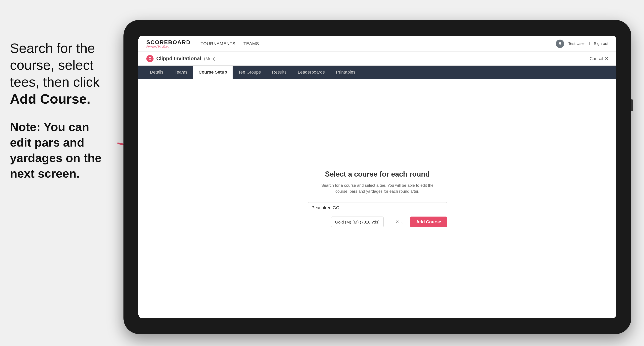  What do you see at coordinates (358, 222) in the screenshot?
I see `tee-select-wrapper: Gold (M) (M) (7010 yds) ✕` at bounding box center [358, 222].